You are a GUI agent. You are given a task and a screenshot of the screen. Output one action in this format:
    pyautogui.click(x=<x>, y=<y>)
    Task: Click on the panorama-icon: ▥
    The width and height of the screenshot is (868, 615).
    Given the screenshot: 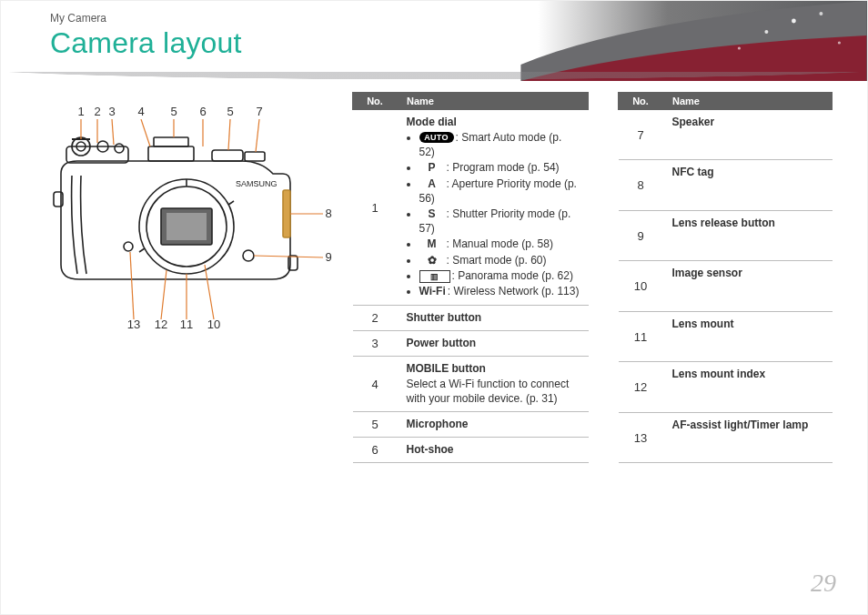 What is the action you would take?
    pyautogui.click(x=435, y=277)
    